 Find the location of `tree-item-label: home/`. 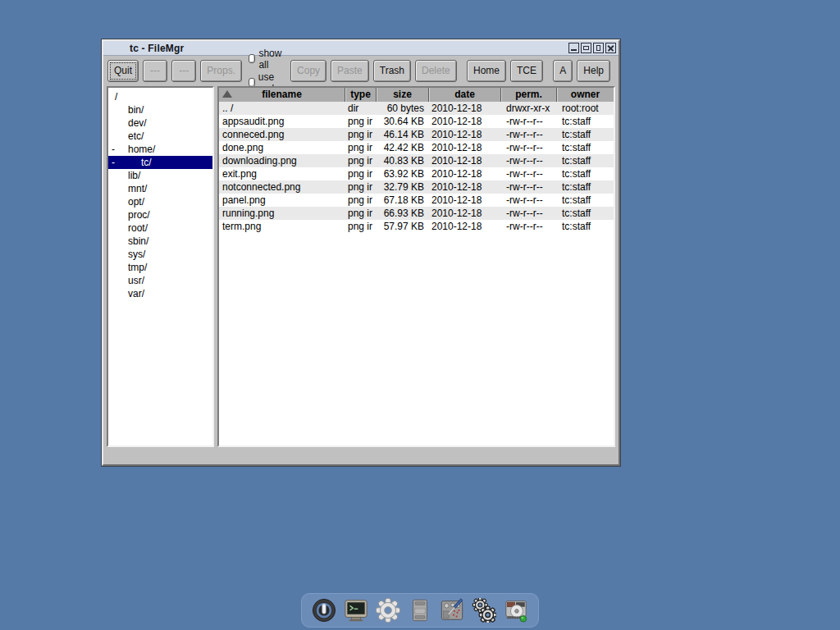

tree-item-label: home/ is located at coordinates (131, 149).